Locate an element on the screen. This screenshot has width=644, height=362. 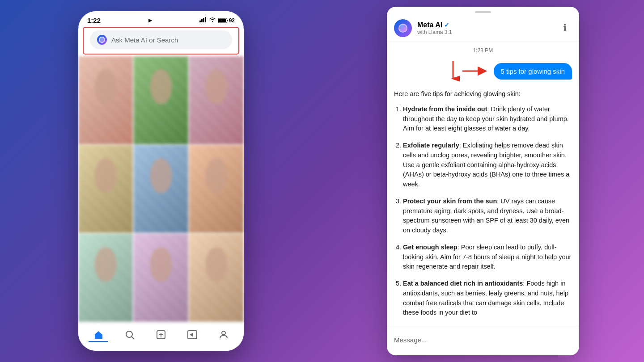
chat-header-info: Meta AI ✓ with Llama 3.1 is located at coordinates (485, 28).